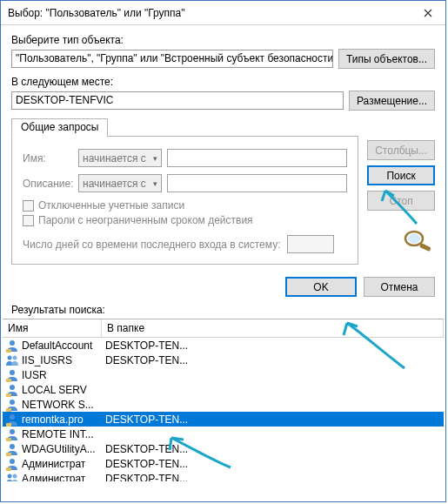 The width and height of the screenshot is (448, 504). Describe the element at coordinates (146, 220) in the screenshot. I see `nonexpiring-passwords-label: Пароли с неограниченным сроком действия` at that location.